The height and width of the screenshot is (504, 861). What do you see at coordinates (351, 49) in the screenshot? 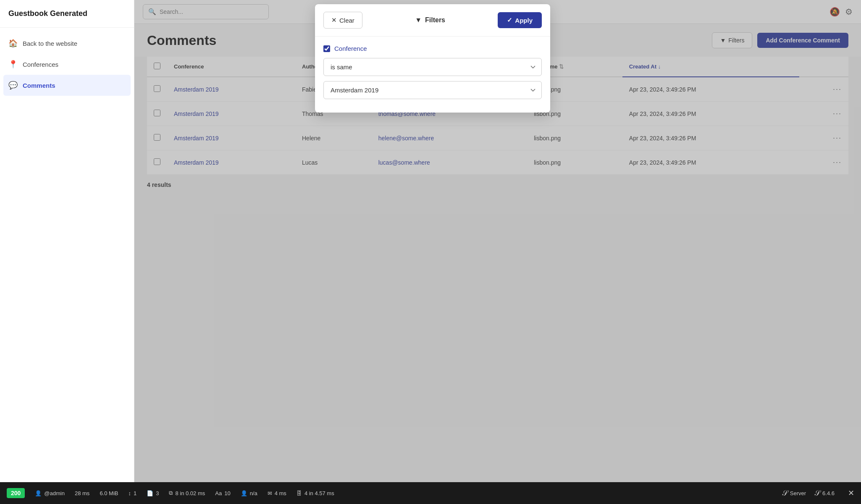
I see `conference-filter-label: Conference` at bounding box center [351, 49].